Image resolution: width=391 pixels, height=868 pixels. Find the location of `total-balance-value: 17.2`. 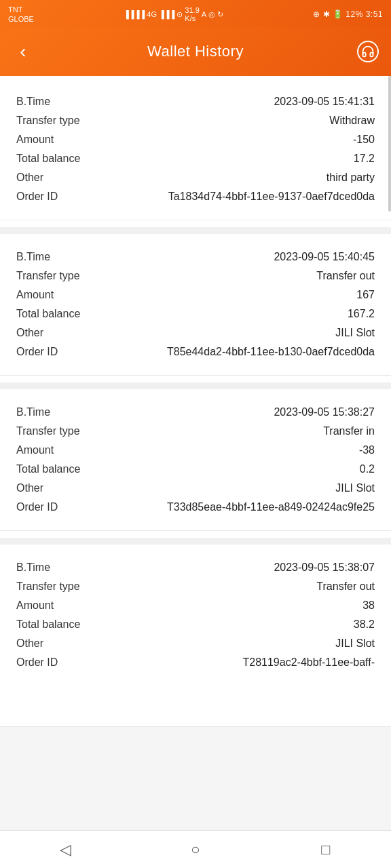

total-balance-value: 17.2 is located at coordinates (364, 159).